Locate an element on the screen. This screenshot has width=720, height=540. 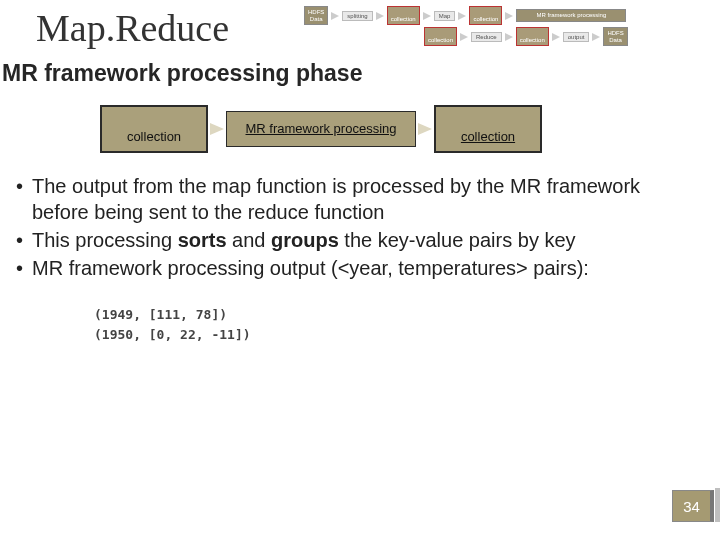
mini-map: Map is located at coordinates (445, 16).